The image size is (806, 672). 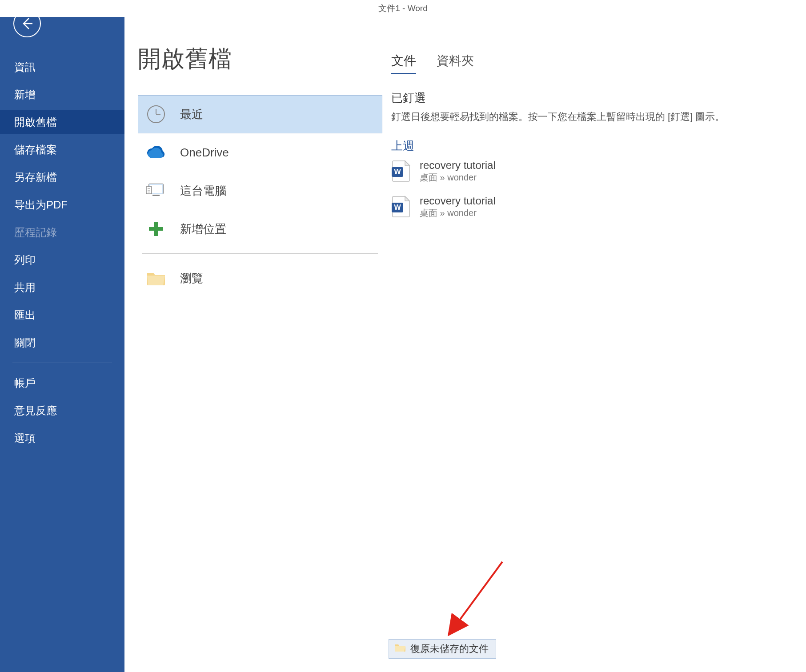 I want to click on tab-folders: 資料夾, so click(x=455, y=63).